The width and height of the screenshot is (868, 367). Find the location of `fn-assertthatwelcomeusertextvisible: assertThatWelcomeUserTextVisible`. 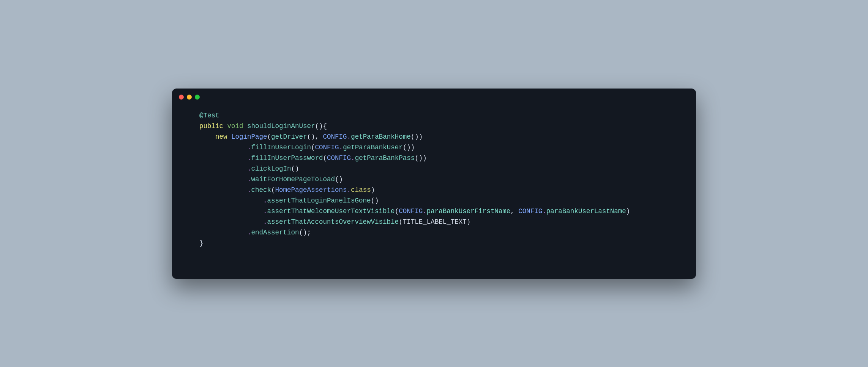

fn-assertthatwelcomeusertextvisible: assertThatWelcomeUserTextVisible is located at coordinates (331, 211).